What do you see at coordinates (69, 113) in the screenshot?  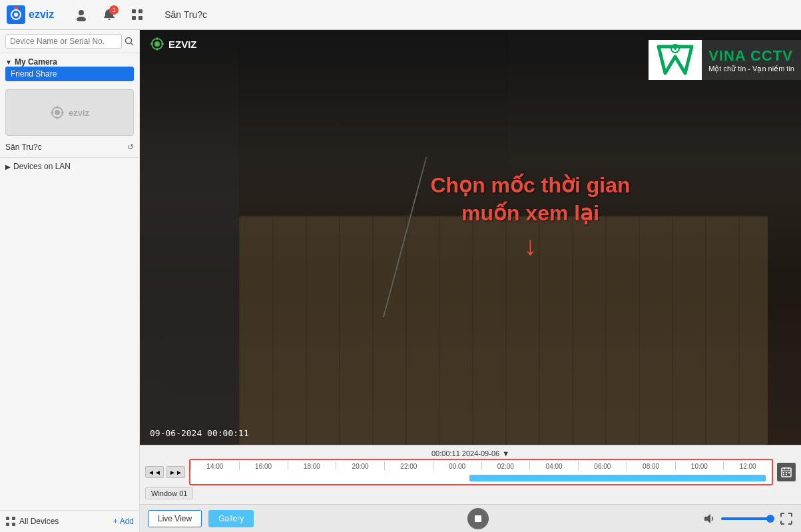 I see `camera-preview: ezviz` at bounding box center [69, 113].